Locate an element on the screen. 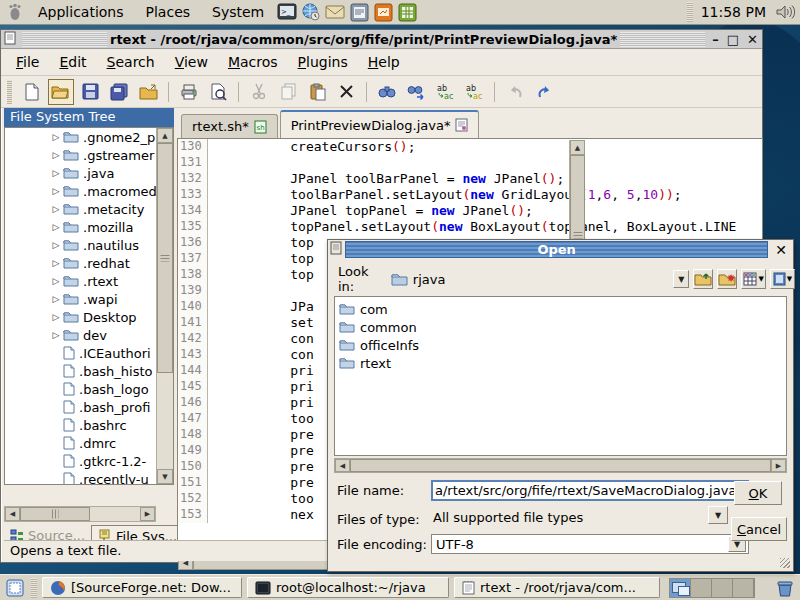 The image size is (800, 600). trash-icon is located at coordinates (785, 588).